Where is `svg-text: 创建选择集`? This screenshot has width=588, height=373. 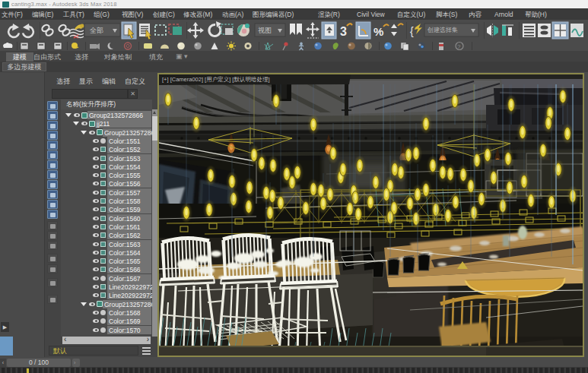 svg-text: 创建选择集 is located at coordinates (443, 30).